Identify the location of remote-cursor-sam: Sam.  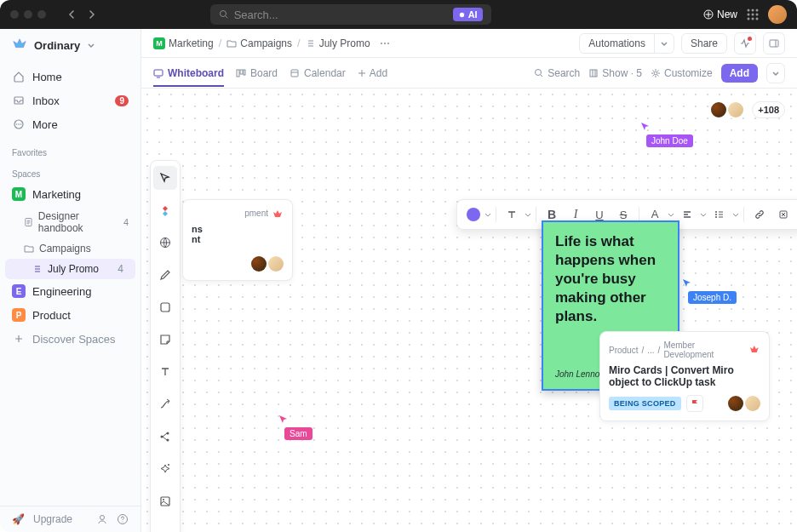
(295, 427).